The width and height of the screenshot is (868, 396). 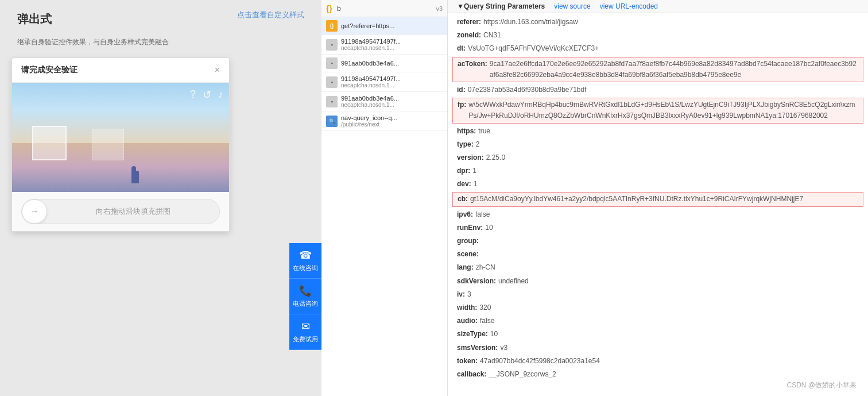 What do you see at coordinates (385, 63) in the screenshot?
I see `network-item-3: ▪ 991aab0bdb3e4a6...` at bounding box center [385, 63].